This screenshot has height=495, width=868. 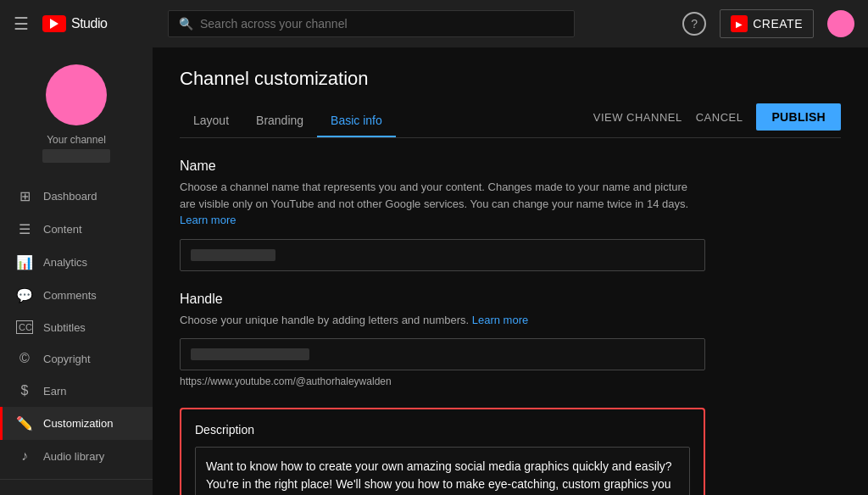 What do you see at coordinates (25, 197) in the screenshot?
I see `dashboard-icon: ⊞` at bounding box center [25, 197].